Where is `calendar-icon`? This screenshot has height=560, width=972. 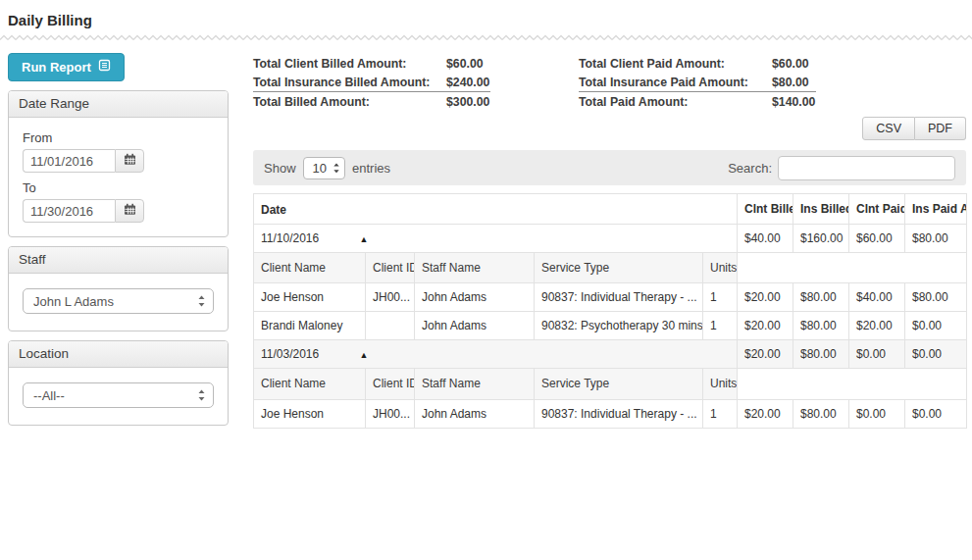
calendar-icon is located at coordinates (129, 211).